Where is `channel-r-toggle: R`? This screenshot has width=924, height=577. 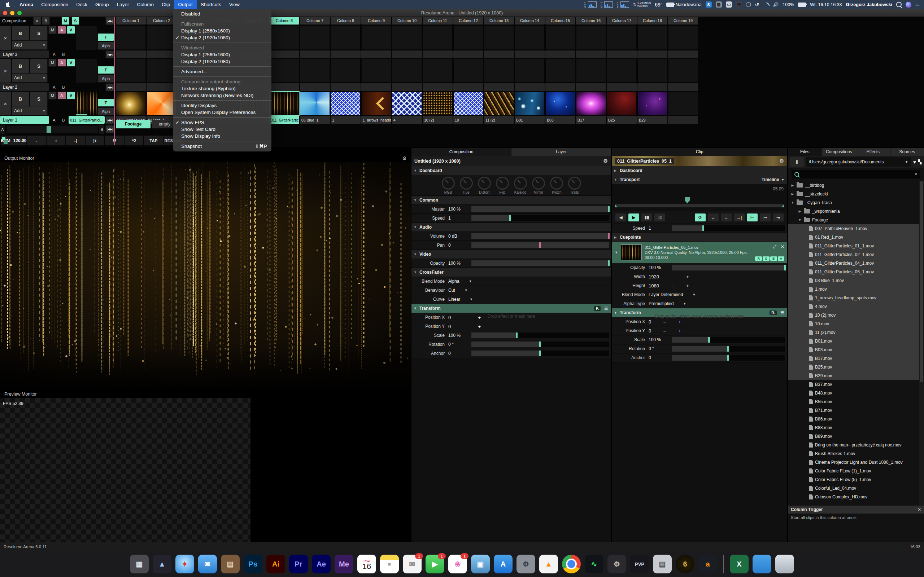
channel-r-toggle: R is located at coordinates (759, 259).